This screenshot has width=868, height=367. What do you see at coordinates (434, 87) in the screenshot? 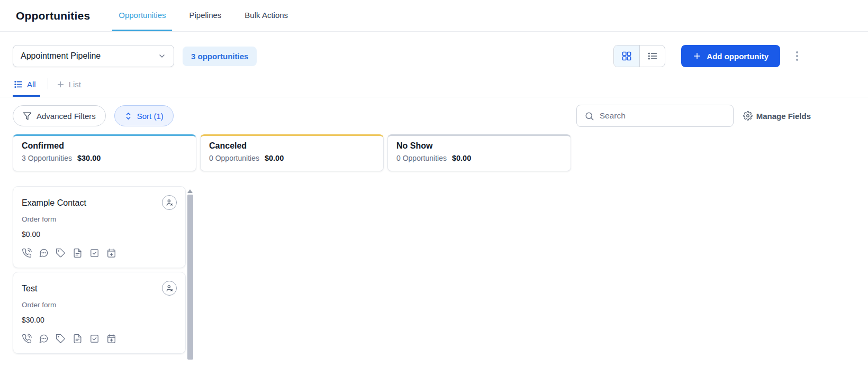
I see `list-tabs: All List` at bounding box center [434, 87].